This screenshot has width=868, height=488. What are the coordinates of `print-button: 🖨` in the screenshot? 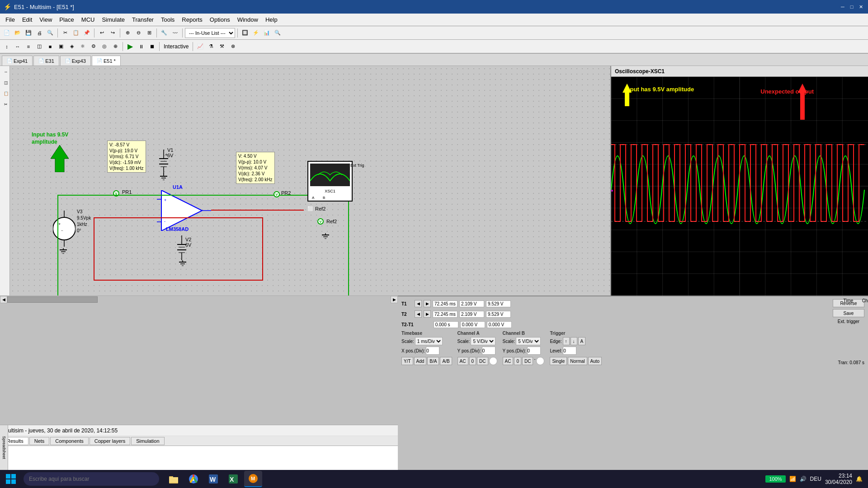 It's located at (39, 33).